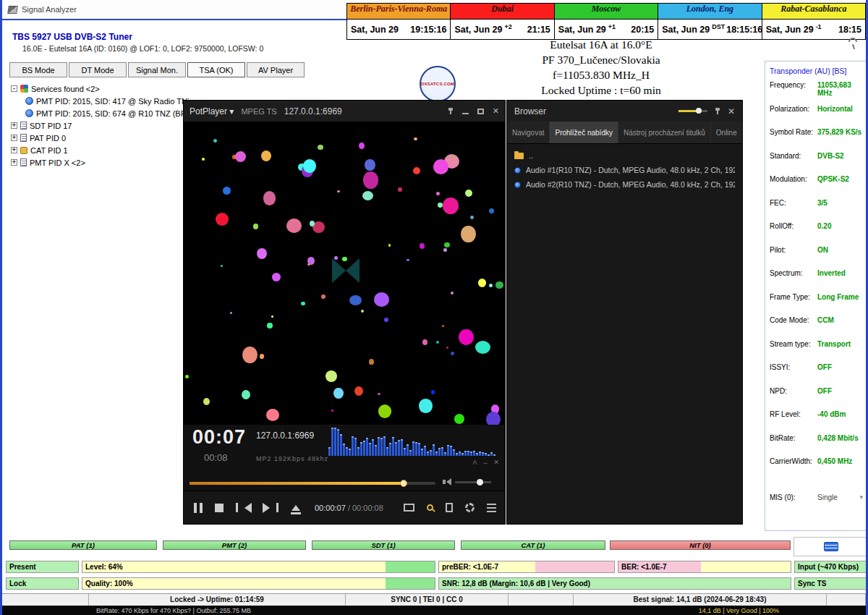  What do you see at coordinates (625, 156) in the screenshot?
I see `browser-up-item: ..` at bounding box center [625, 156].